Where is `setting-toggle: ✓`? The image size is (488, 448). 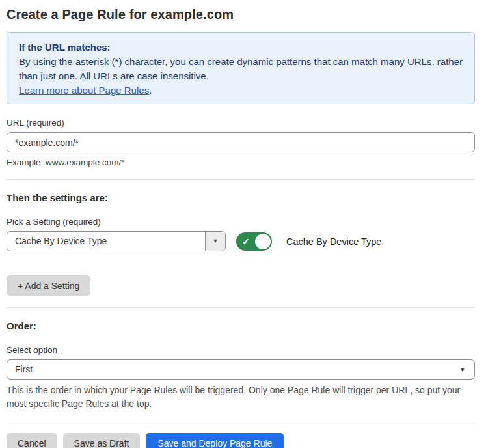
setting-toggle: ✓ is located at coordinates (254, 242).